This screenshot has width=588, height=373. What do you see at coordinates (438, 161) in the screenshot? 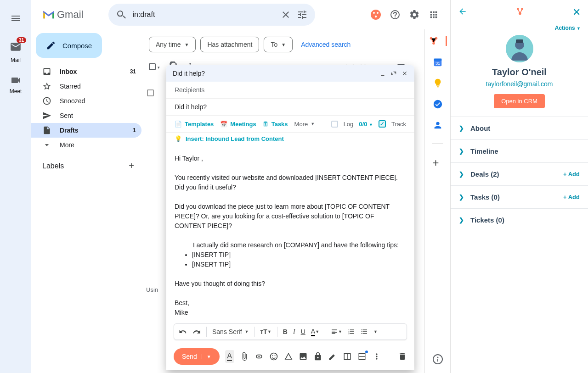
I see `add-rail-icon: +` at bounding box center [438, 161].